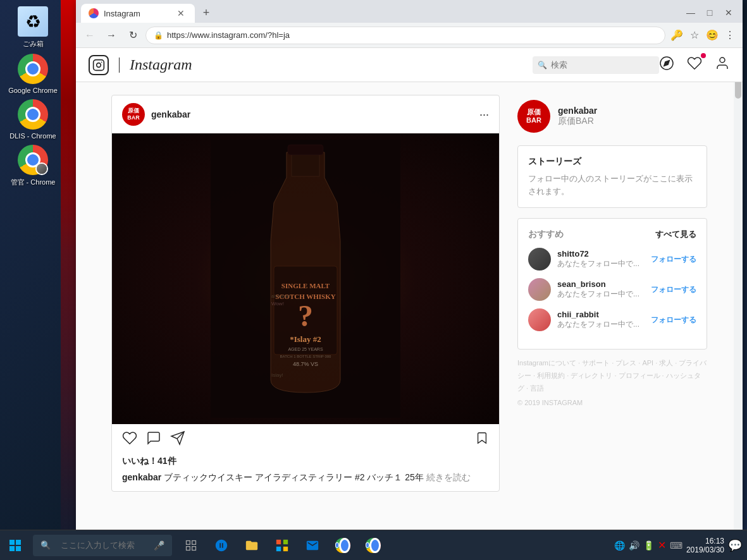  I want to click on url-text: https://www.instagram.com/?hl=ja, so click(412, 35).